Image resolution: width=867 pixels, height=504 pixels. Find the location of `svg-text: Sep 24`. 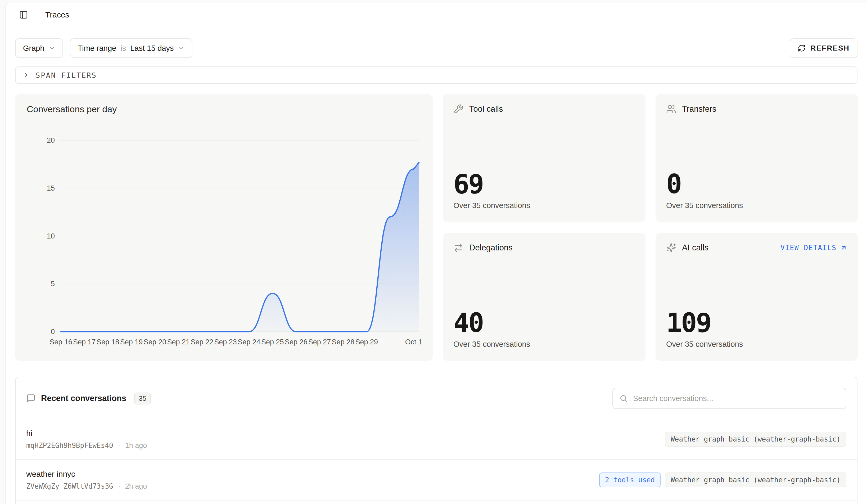

svg-text: Sep 24 is located at coordinates (249, 342).